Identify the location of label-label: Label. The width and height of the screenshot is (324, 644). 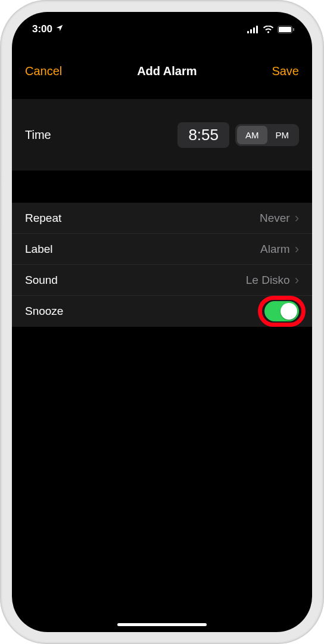
(39, 249).